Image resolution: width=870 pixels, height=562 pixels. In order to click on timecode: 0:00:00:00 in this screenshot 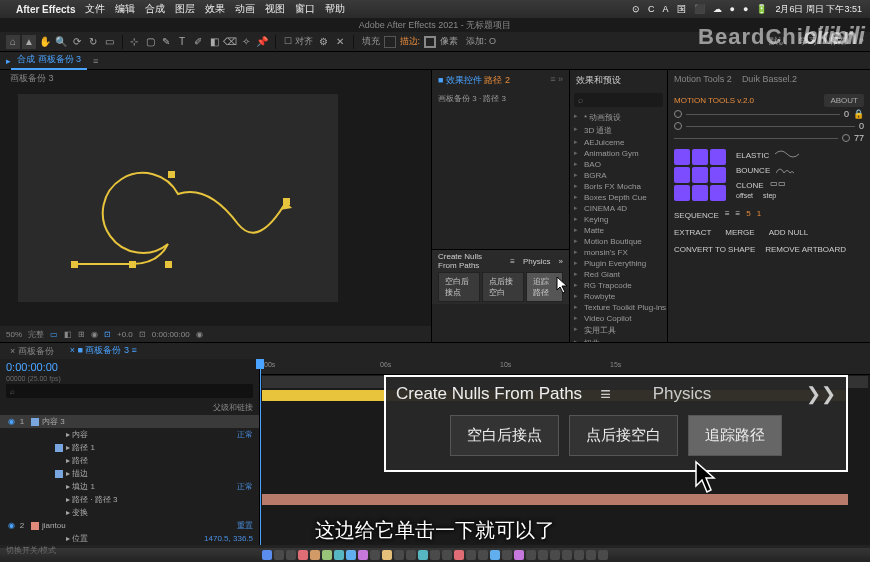, I will do `click(130, 367)`.